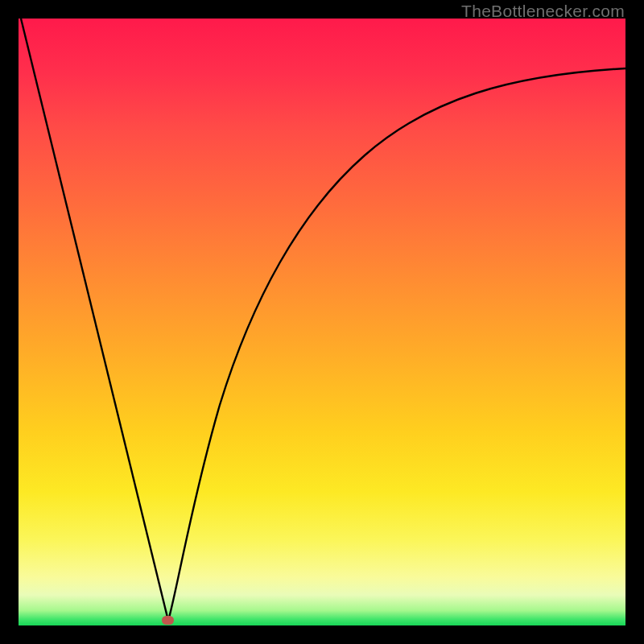 This screenshot has width=644, height=644. I want to click on attribution-text: TheBottlenecker.com, so click(543, 11).